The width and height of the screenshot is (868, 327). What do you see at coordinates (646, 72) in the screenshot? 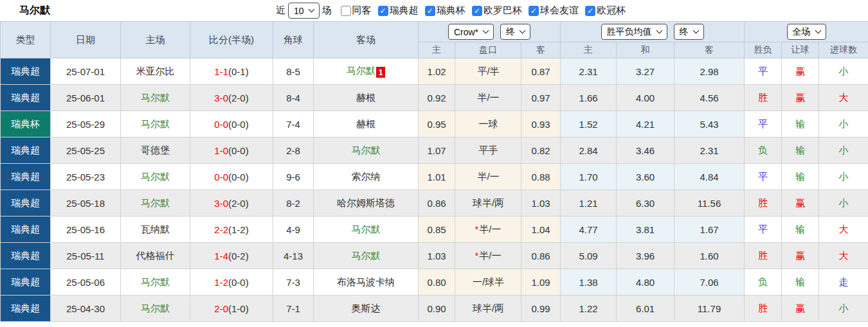
I see `avg-draw-odds-cell: 3.27` at bounding box center [646, 72].